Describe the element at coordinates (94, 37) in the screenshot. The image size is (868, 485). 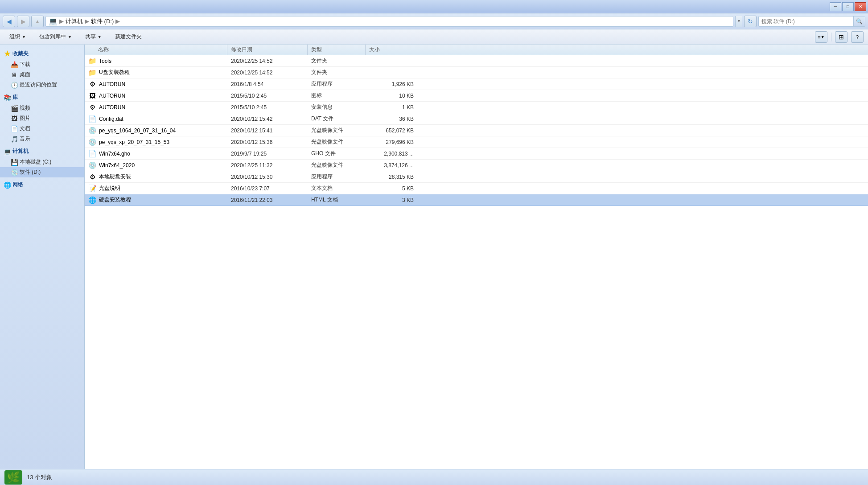
I see `share-button: 共享 ▼` at that location.